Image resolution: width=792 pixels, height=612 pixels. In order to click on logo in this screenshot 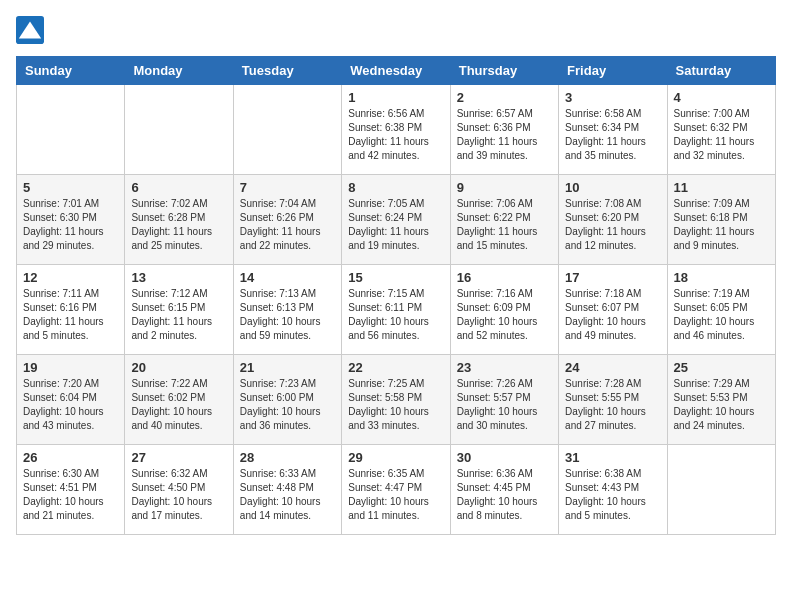, I will do `click(31, 30)`.